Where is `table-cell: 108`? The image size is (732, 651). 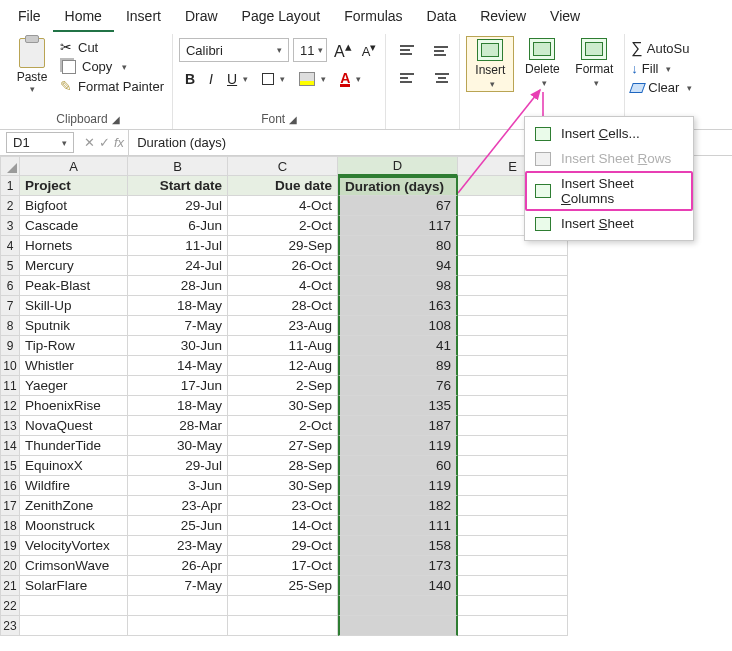
table-cell: 108 is located at coordinates (398, 326).